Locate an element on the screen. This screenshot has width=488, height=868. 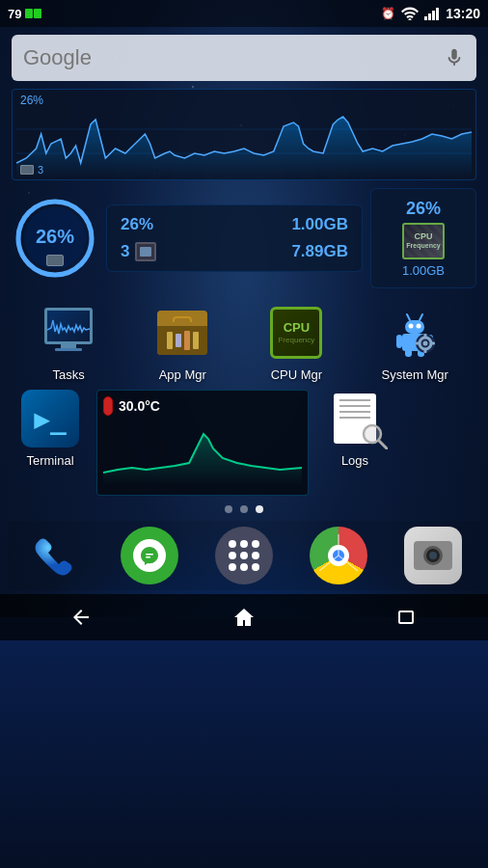
dock-chrome is located at coordinates (339, 556).